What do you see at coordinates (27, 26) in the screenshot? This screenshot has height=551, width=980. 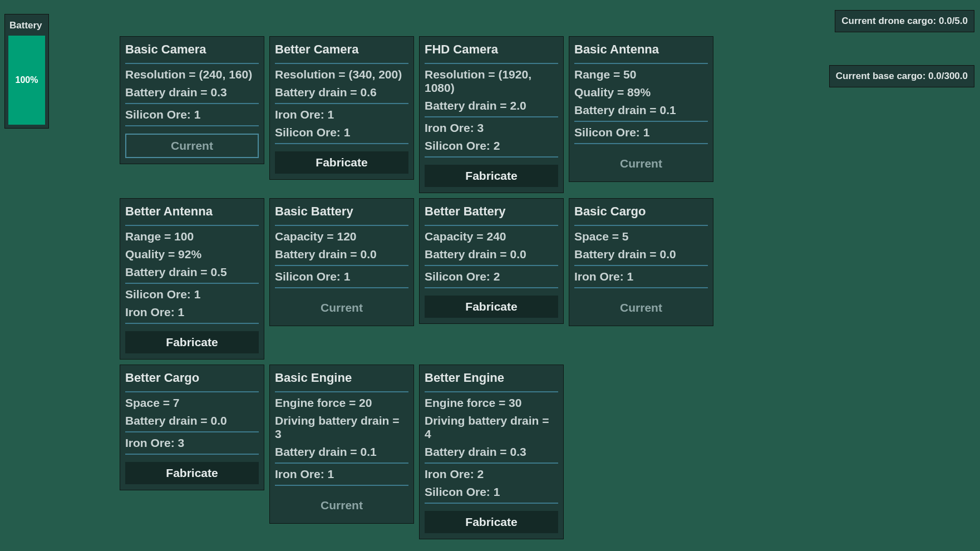 I see `battery-label: Battery` at bounding box center [27, 26].